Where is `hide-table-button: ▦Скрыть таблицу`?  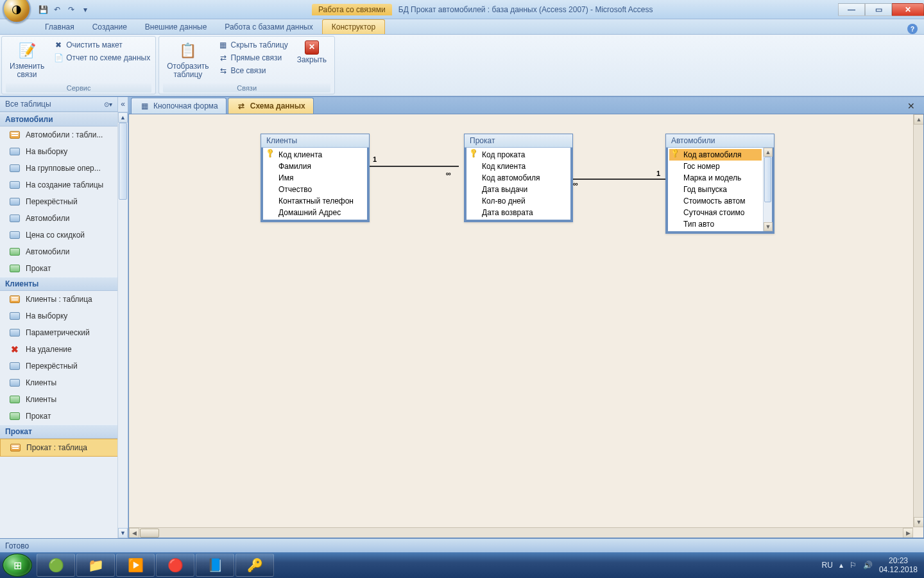
hide-table-button: ▦Скрыть таблицу is located at coordinates (253, 45).